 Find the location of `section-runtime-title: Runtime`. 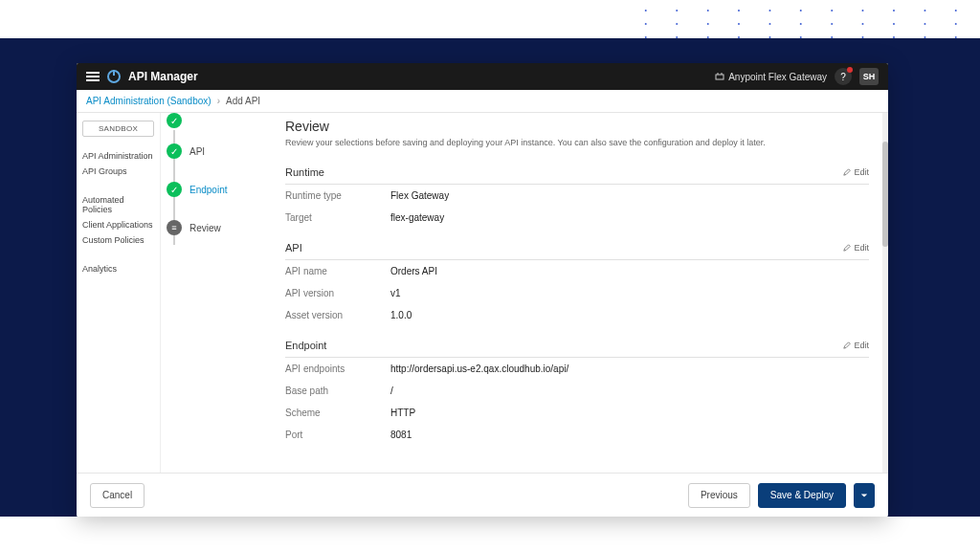

section-runtime-title: Runtime is located at coordinates (565, 172).